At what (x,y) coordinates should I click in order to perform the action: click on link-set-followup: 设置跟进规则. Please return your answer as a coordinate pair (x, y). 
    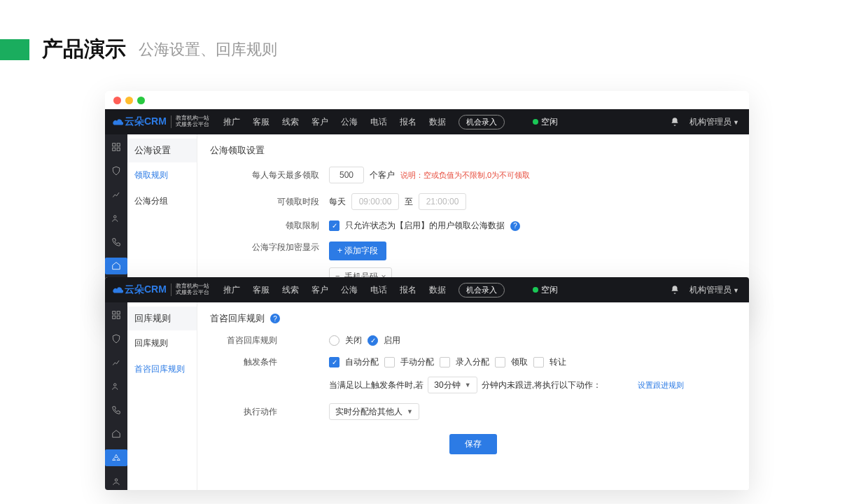
    Looking at the image, I should click on (661, 385).